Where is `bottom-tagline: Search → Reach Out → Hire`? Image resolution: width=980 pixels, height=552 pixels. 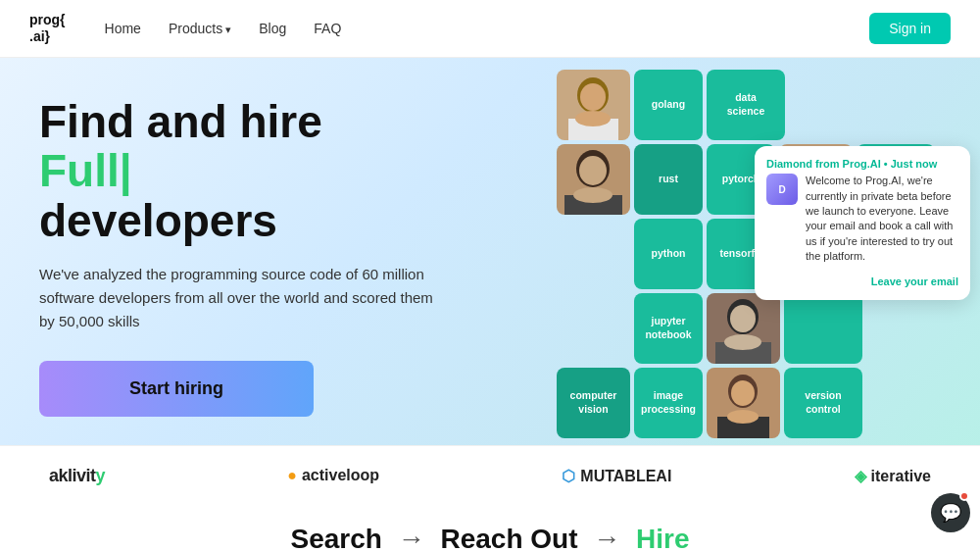 bottom-tagline: Search → Reach Out → Hire is located at coordinates (490, 529).